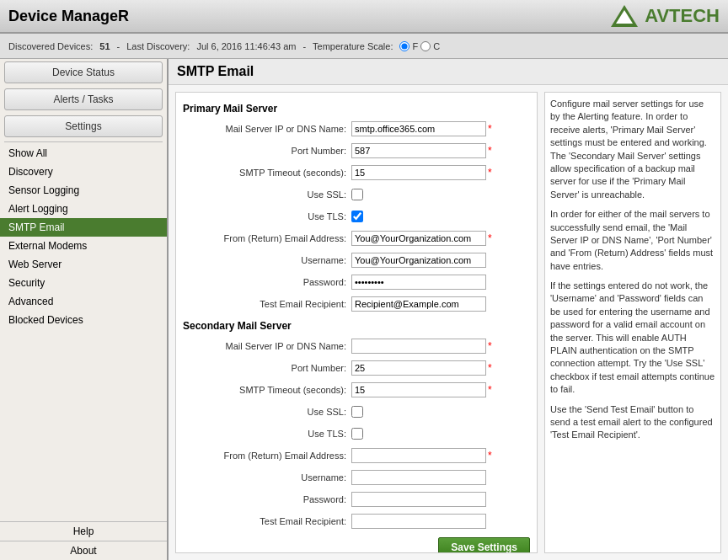  I want to click on primary-from-row: From (Return) Email Address: *, so click(356, 238).